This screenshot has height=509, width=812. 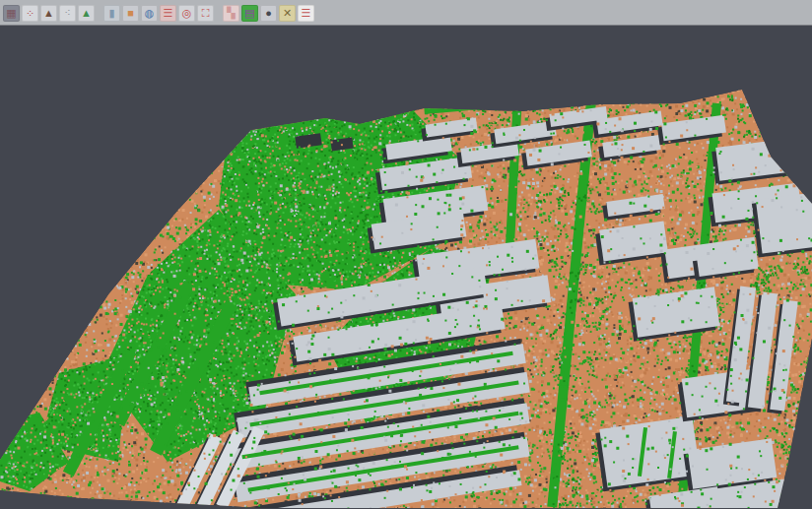 I want to click on target-ring-icon: ◎, so click(x=187, y=14).